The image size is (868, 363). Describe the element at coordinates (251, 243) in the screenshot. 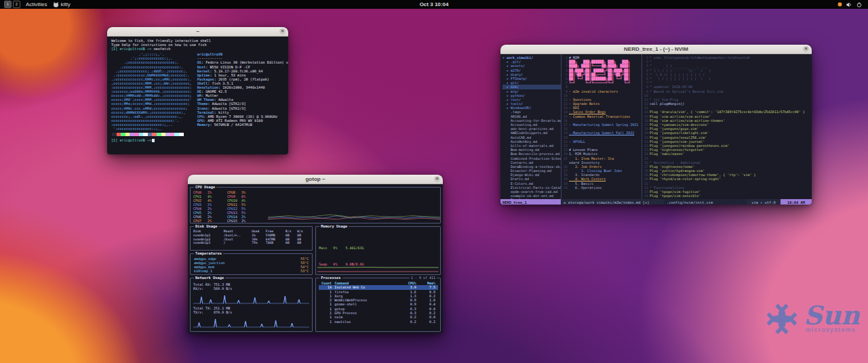

I see `disk-row: nvme0n1p3/75%70GB0B0B` at that location.